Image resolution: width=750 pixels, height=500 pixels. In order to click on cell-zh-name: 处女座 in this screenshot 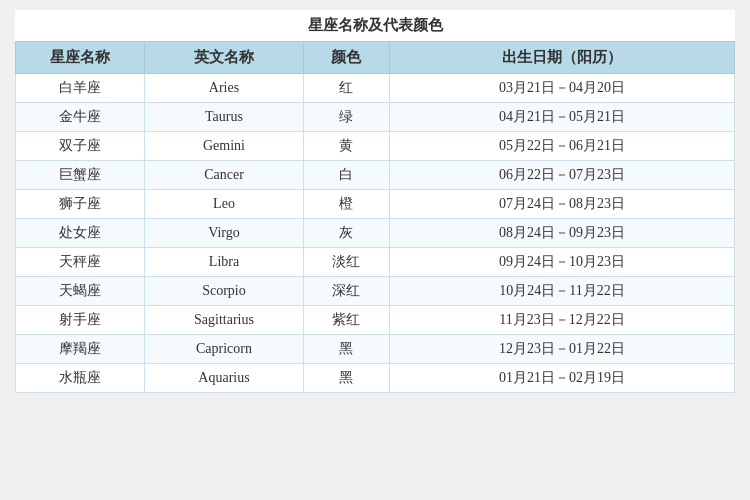, I will do `click(80, 234)`.